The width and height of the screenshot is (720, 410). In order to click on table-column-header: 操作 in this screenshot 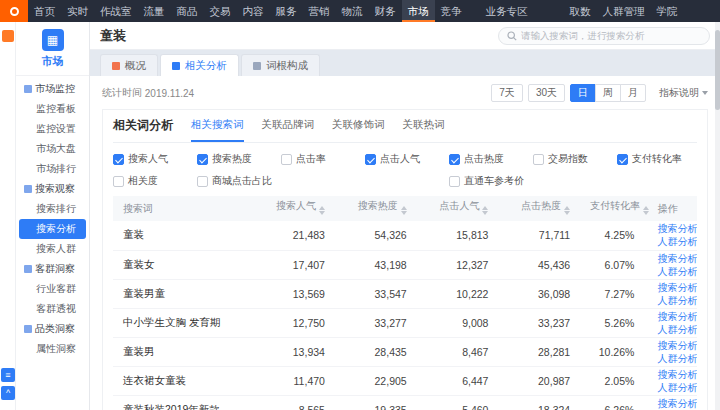, I will do `click(670, 208)`.